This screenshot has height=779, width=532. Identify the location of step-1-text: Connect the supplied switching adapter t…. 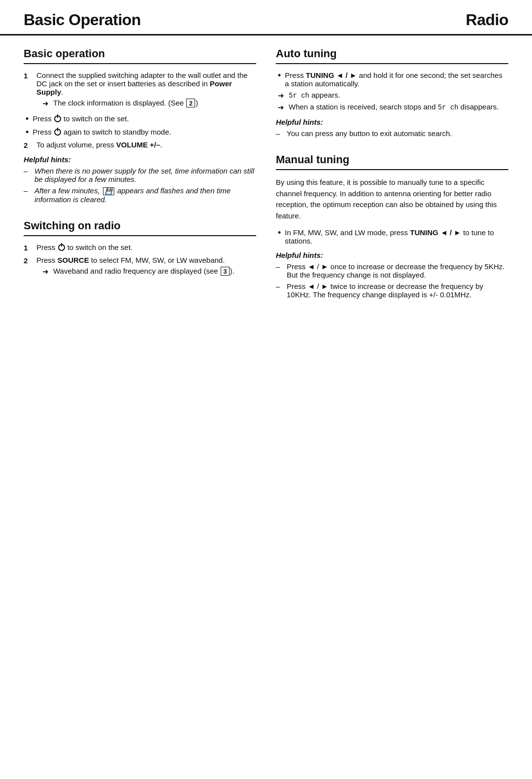
(142, 84).